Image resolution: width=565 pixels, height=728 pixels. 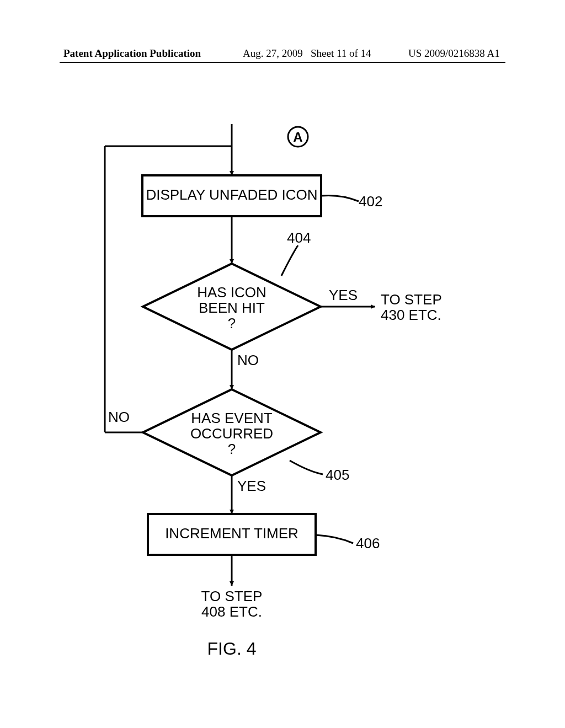 I want to click on dec-405-l2: OCCURRED, so click(x=232, y=433).